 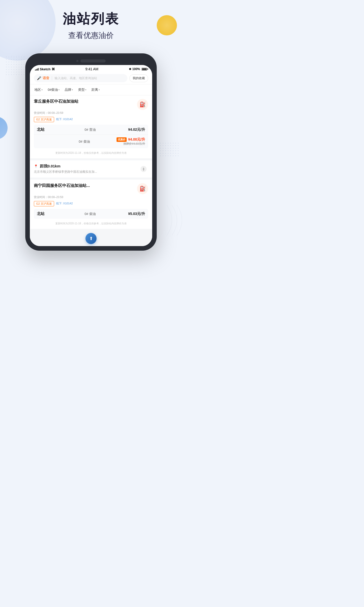 What do you see at coordinates (91, 104) in the screenshot?
I see `station-header: 章丘服务区中石油加油站 ⛽` at bounding box center [91, 104].